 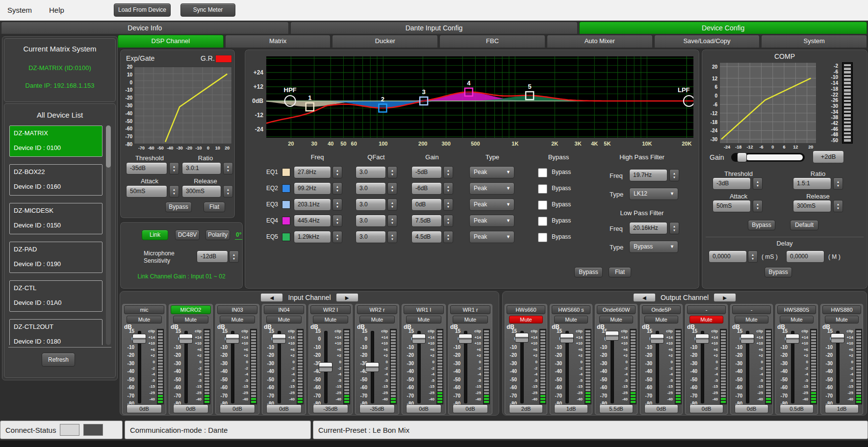 I want to click on fader-track, so click(x=612, y=367).